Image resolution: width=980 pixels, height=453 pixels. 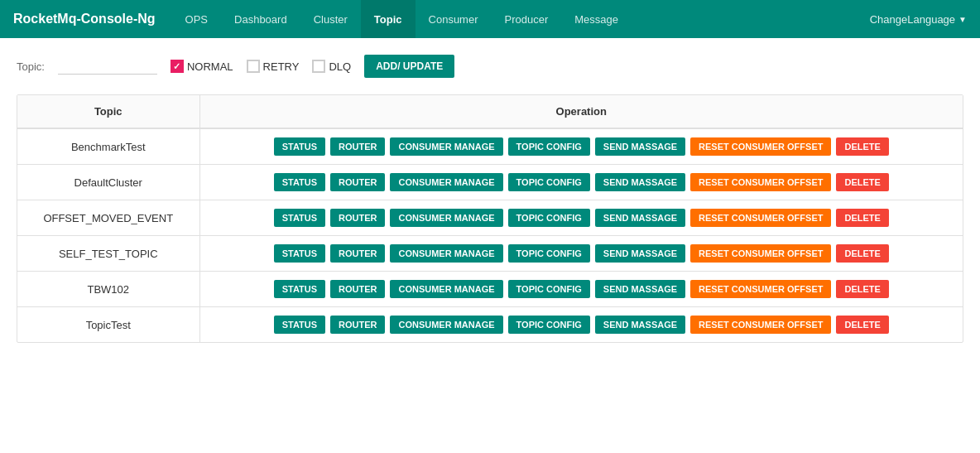 What do you see at coordinates (108, 290) in the screenshot?
I see `topic-cell: TBW102` at bounding box center [108, 290].